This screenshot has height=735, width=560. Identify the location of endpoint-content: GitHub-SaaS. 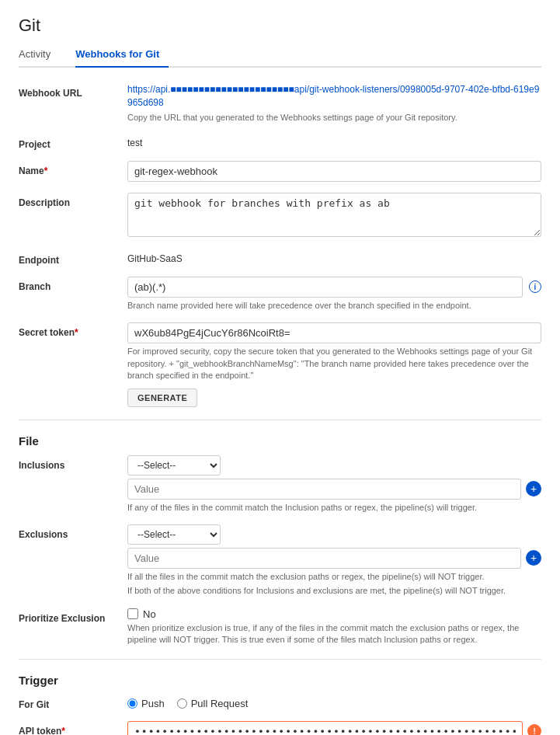
(334, 257).